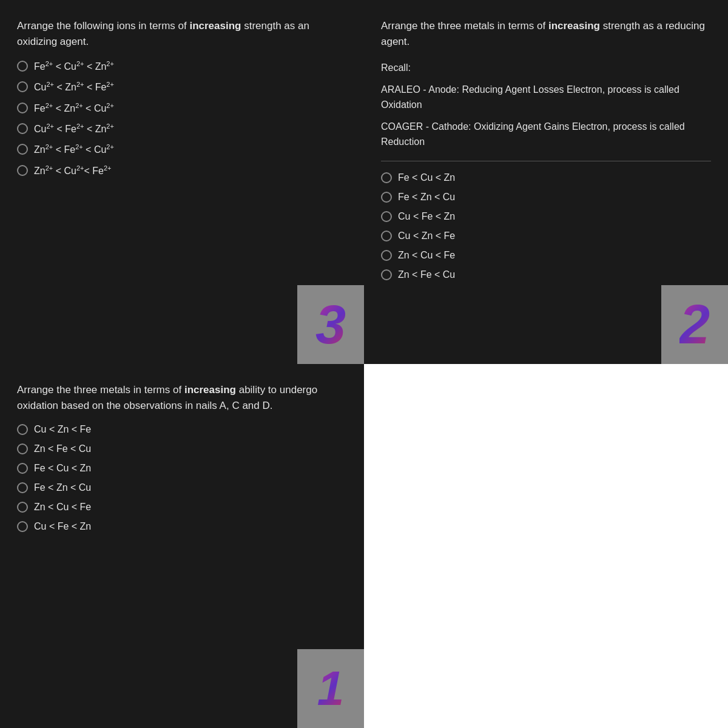 Image resolution: width=728 pixels, height=728 pixels. What do you see at coordinates (331, 689) in the screenshot?
I see `badge-number-1: 1` at bounding box center [331, 689].